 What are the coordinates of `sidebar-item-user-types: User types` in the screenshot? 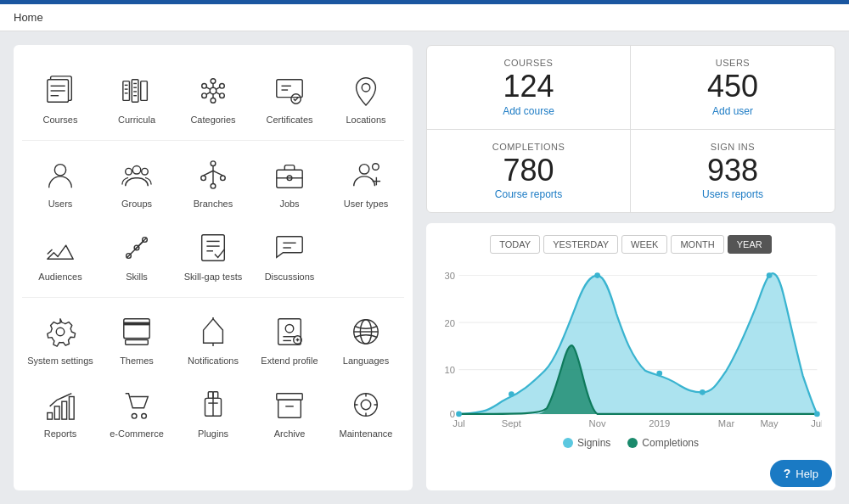 It's located at (366, 182).